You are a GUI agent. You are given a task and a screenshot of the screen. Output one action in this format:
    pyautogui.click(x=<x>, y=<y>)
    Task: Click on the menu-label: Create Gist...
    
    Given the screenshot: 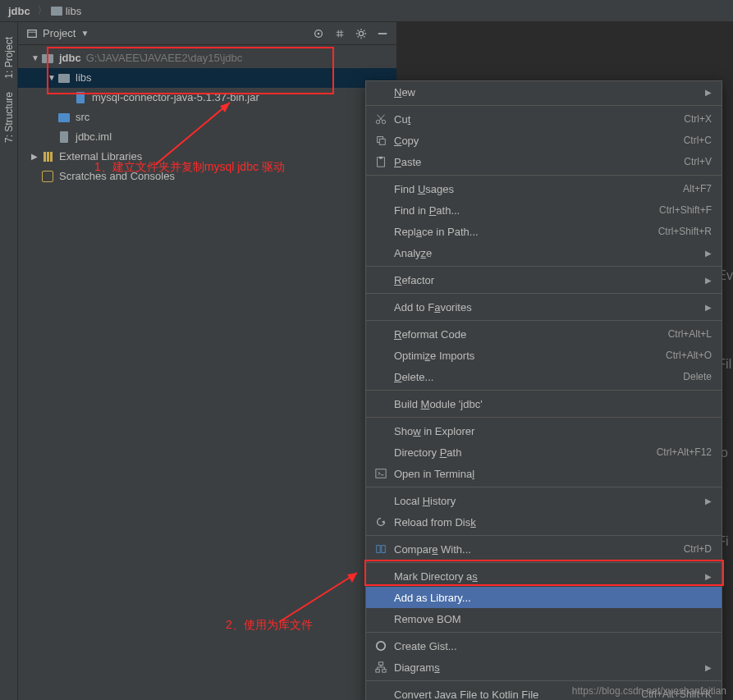 What is the action you would take?
    pyautogui.click(x=553, y=647)
    